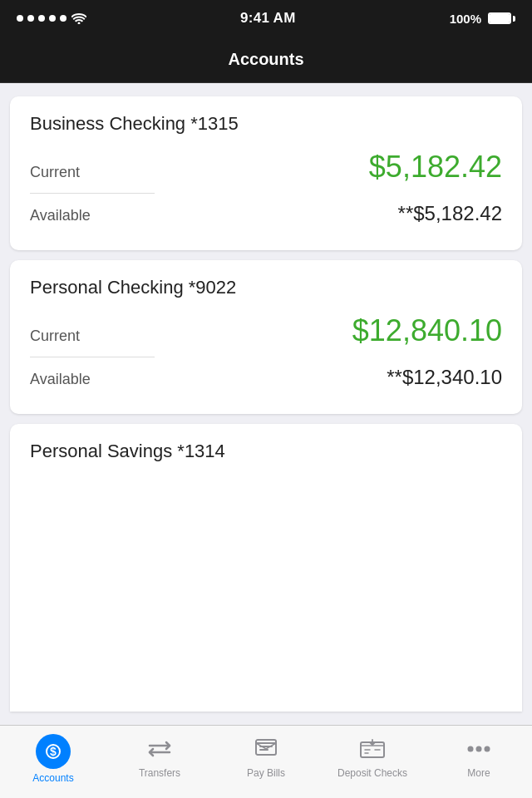 Image resolution: width=532 pixels, height=798 pixels. What do you see at coordinates (266, 331) in the screenshot?
I see `current-row-1: Current $12,840.10` at bounding box center [266, 331].